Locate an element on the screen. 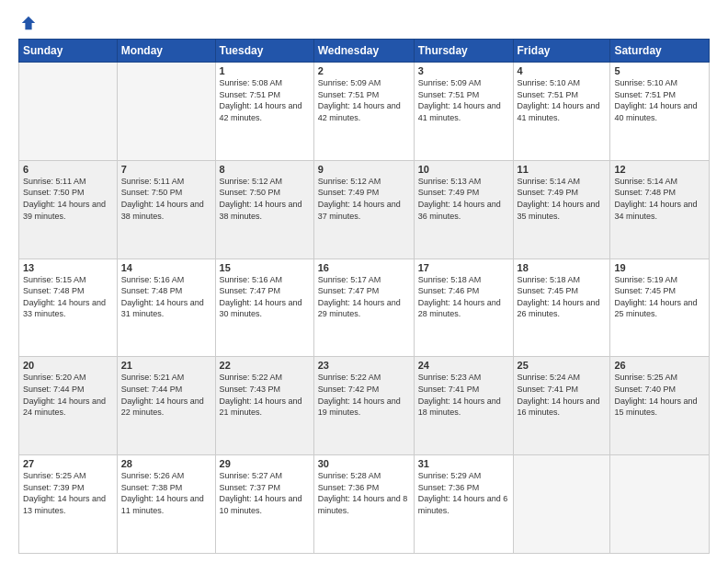  day-info: Sunrise: 5:21 AMSunset: 7:44 PMDaylight:… is located at coordinates (166, 395).